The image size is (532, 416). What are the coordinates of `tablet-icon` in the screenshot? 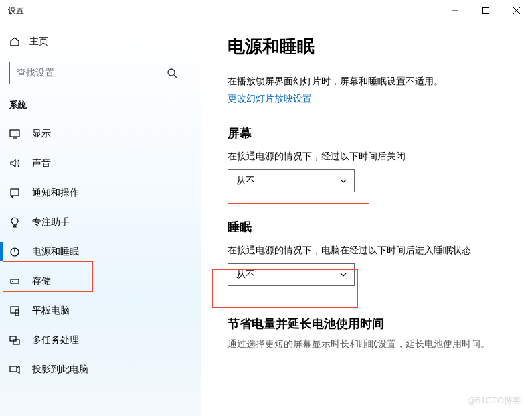 It's located at (15, 311).